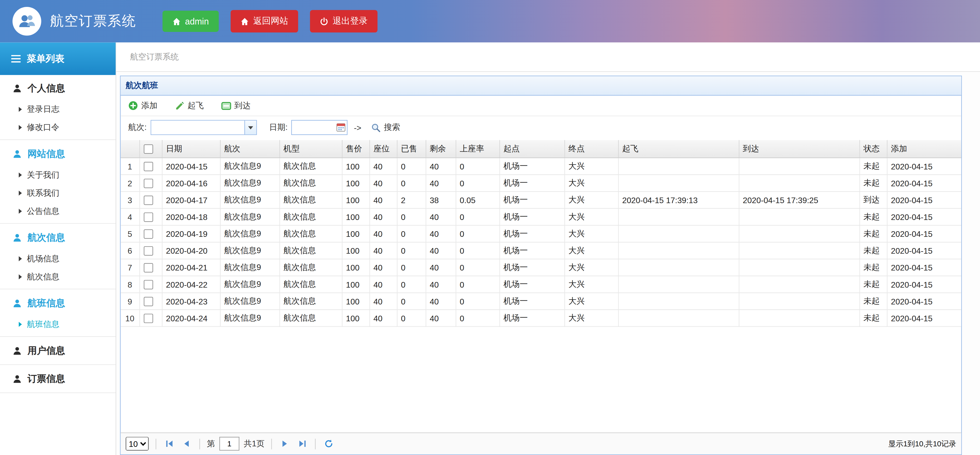 Image resolution: width=980 pixels, height=455 pixels. I want to click on page-number-input, so click(229, 444).